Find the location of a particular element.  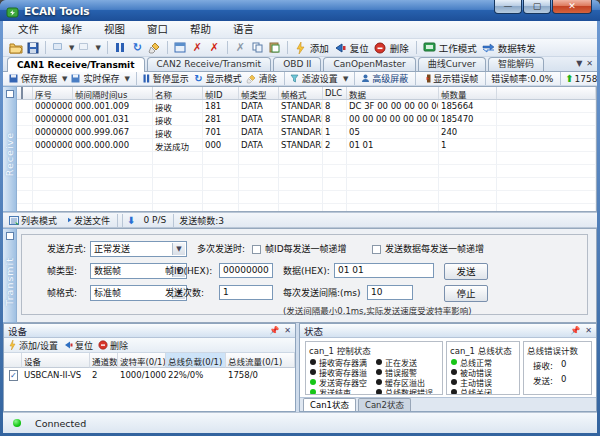

realtime-save-label: 实时保存 is located at coordinates (101, 78).